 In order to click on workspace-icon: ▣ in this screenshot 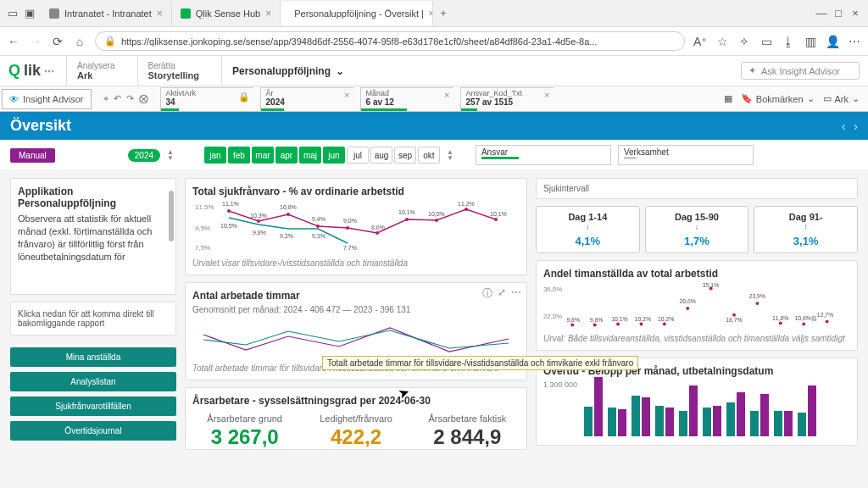, I will do `click(30, 14)`.